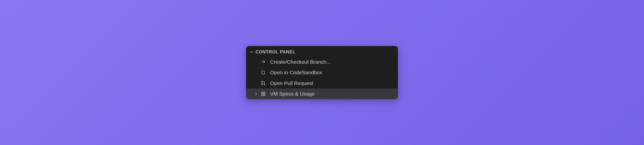  What do you see at coordinates (263, 62) in the screenshot?
I see `arrow-right-icon` at bounding box center [263, 62].